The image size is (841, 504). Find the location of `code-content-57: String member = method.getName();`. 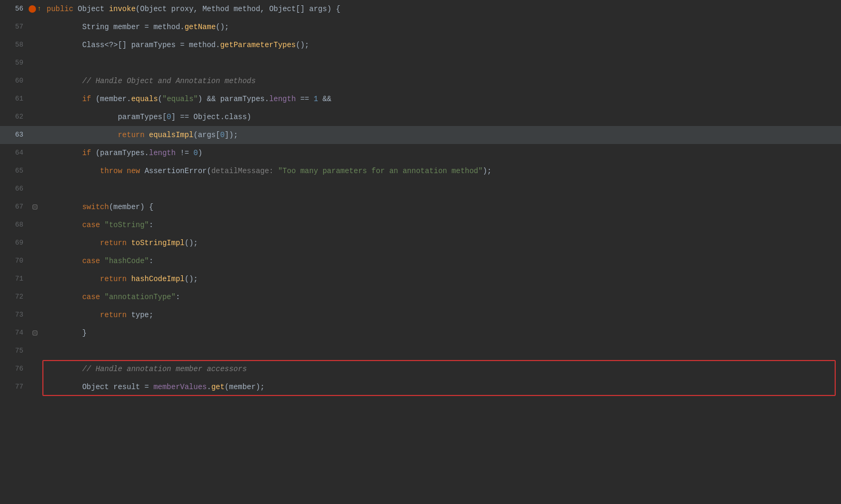

code-content-57: String member = method.getName(); is located at coordinates (442, 27).